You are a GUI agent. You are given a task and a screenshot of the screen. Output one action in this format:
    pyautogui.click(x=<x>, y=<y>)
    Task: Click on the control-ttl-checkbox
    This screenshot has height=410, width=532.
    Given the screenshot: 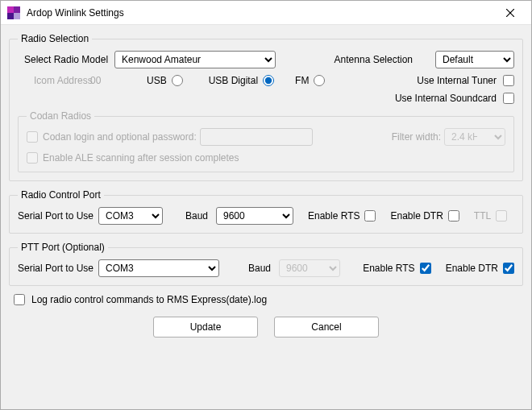 What is the action you would take?
    pyautogui.click(x=501, y=216)
    